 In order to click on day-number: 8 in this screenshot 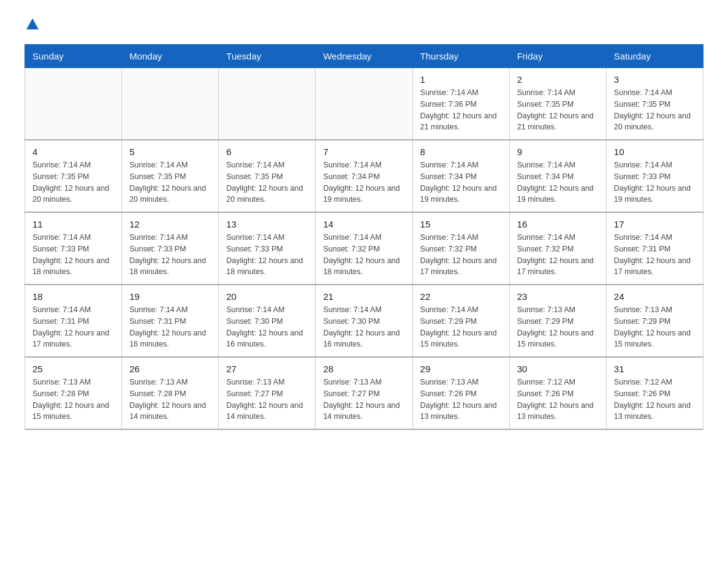, I will do `click(461, 152)`.